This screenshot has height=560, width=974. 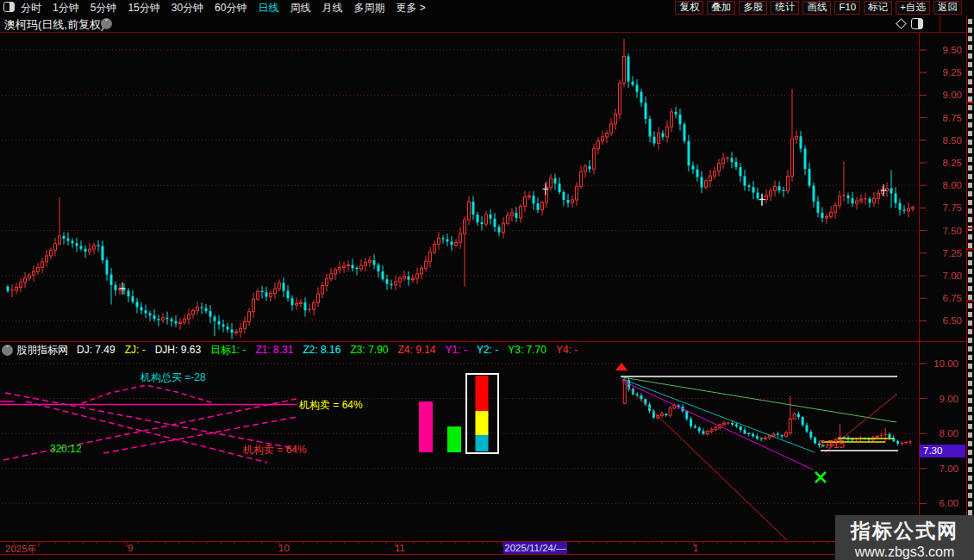 What do you see at coordinates (410, 9) in the screenshot?
I see `period-tab-10: 更多 >` at bounding box center [410, 9].